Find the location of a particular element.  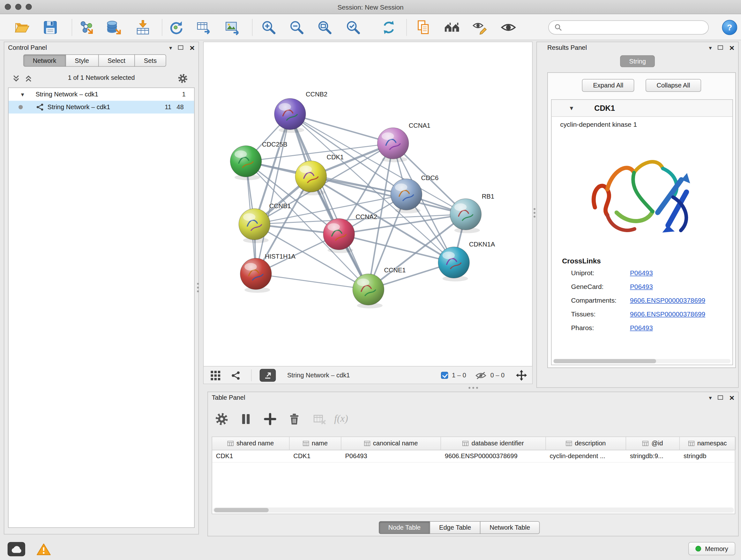

tab-sets: Sets is located at coordinates (150, 60).